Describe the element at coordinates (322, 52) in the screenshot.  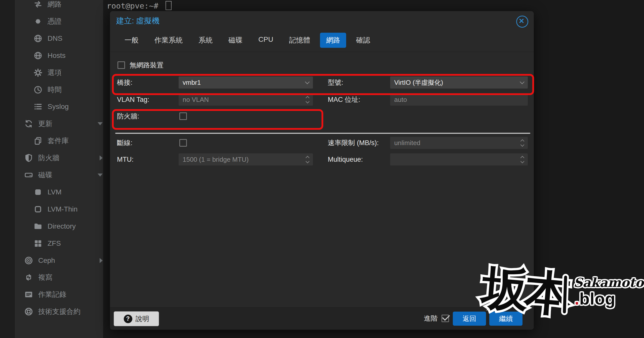
I see `tabbar-divider` at that location.